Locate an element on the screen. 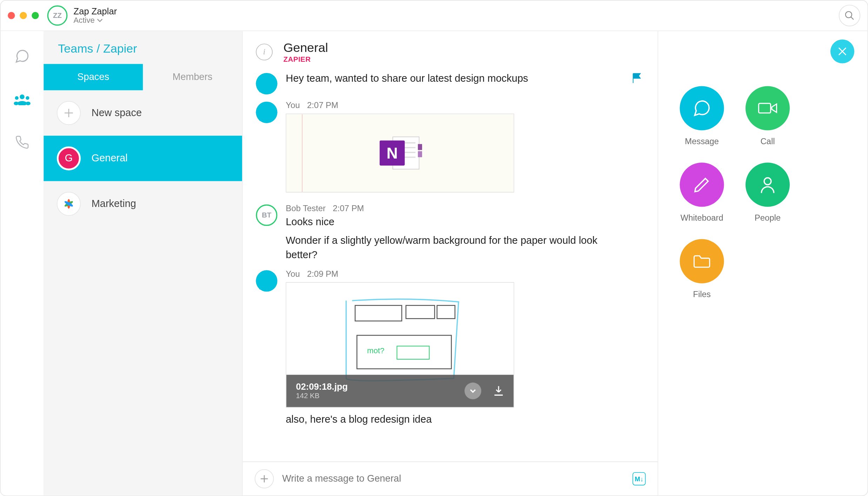 This screenshot has width=868, height=496. message-text: also, here's a blog redesign idea is located at coordinates (464, 420).